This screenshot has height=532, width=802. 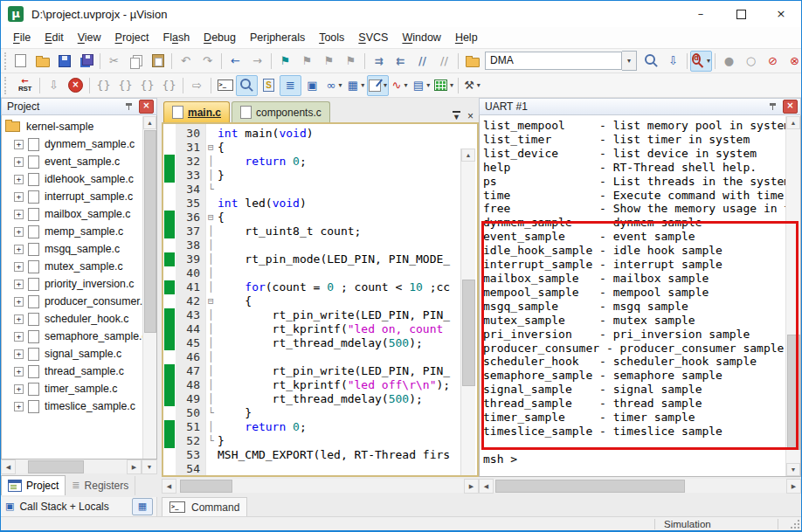 I want to click on insert-breakpoint-button: ●, so click(x=729, y=61).